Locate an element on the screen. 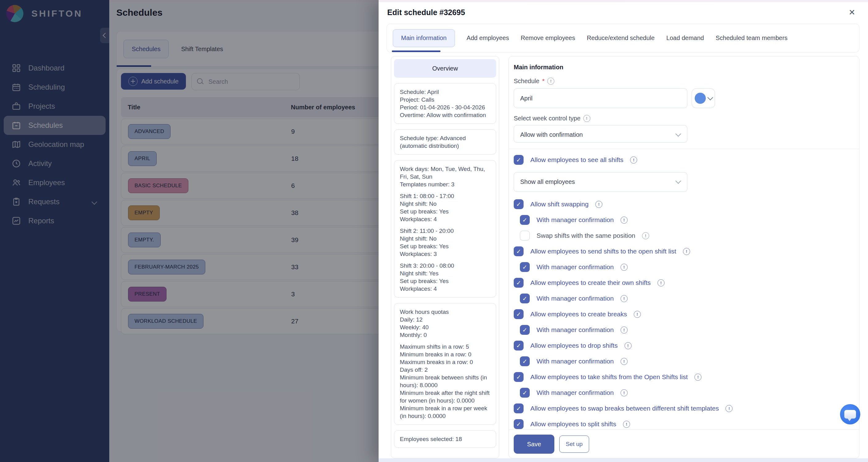 This screenshot has height=462, width=868. overview-line: Minimum break after the night shift for … is located at coordinates (445, 397).